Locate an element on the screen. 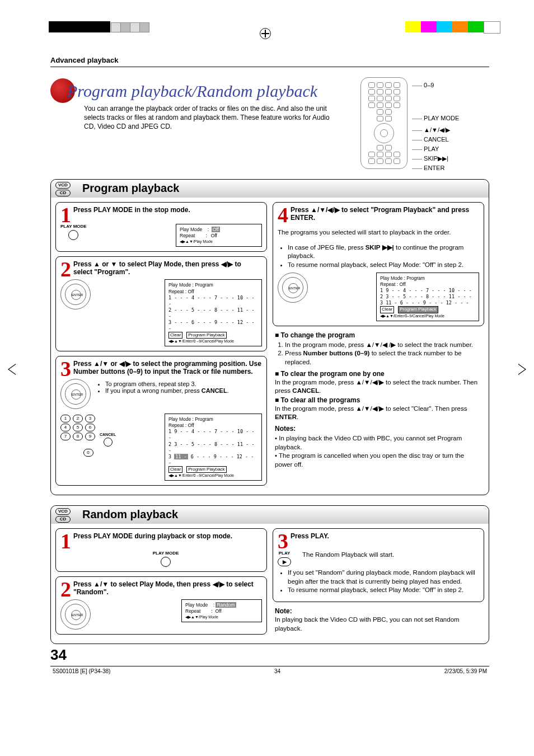 The width and height of the screenshot is (534, 756). step-bullet: To program others, repeat step 3. is located at coordinates (184, 384).